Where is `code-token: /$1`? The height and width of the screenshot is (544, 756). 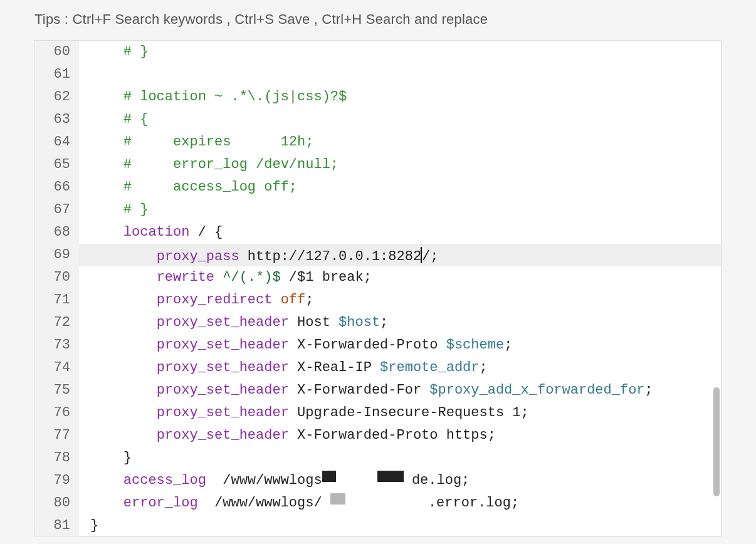
code-token: /$1 is located at coordinates (302, 277).